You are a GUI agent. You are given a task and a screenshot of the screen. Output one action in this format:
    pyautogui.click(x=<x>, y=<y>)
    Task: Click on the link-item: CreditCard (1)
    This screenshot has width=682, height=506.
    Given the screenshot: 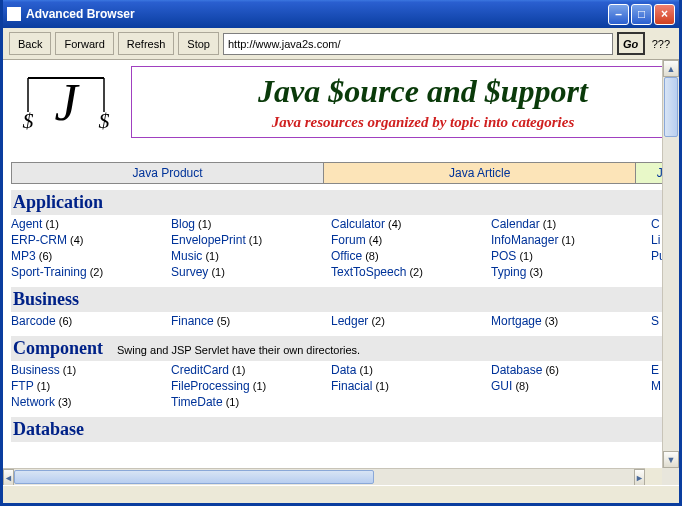 What is the action you would take?
    pyautogui.click(x=251, y=370)
    